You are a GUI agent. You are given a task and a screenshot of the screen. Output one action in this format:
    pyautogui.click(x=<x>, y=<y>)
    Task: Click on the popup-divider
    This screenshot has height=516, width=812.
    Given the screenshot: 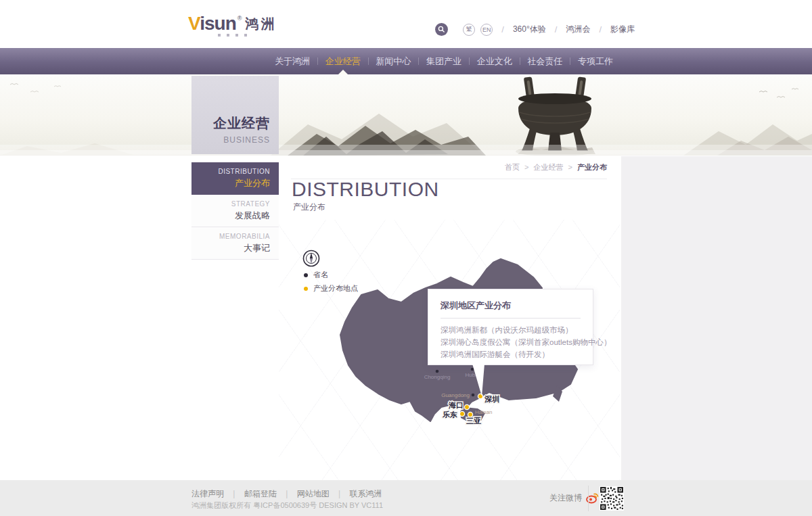 What is the action you would take?
    pyautogui.click(x=510, y=318)
    